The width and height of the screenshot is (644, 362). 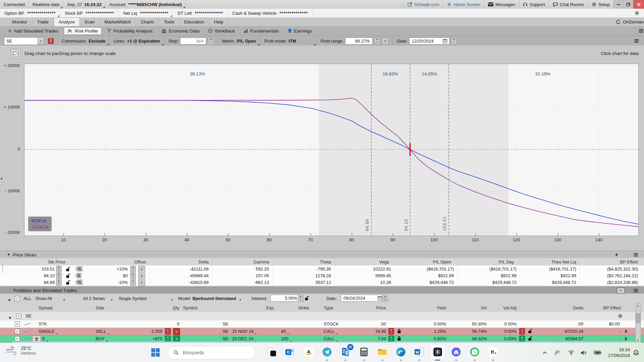 What do you see at coordinates (50, 298) in the screenshot?
I see `show-all-dropdown: Show All` at bounding box center [50, 298].